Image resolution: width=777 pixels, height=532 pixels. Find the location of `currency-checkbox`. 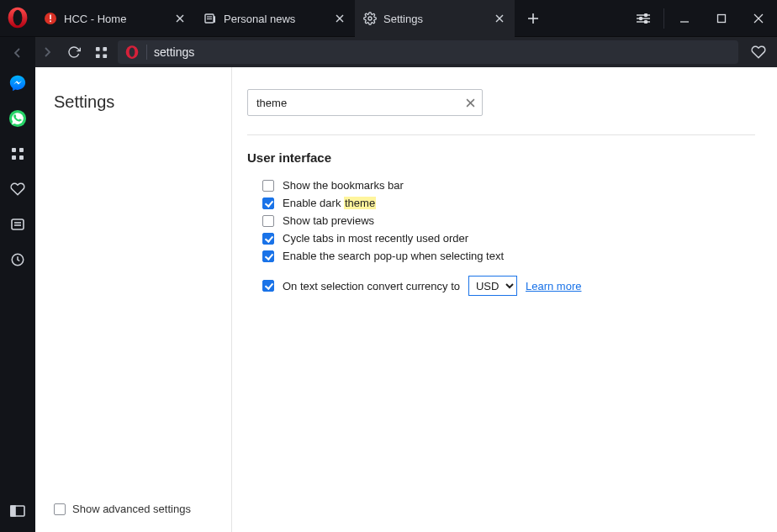

currency-checkbox is located at coordinates (268, 286).